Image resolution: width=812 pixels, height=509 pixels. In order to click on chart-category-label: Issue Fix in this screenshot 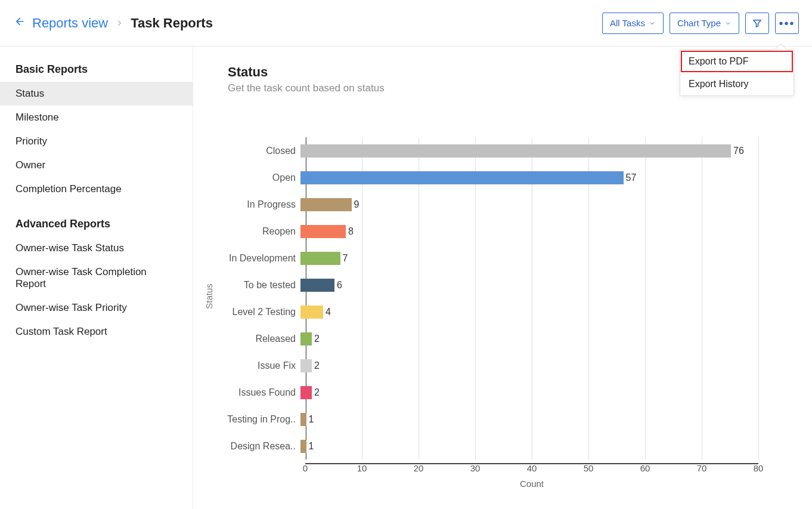, I will do `click(249, 366)`.